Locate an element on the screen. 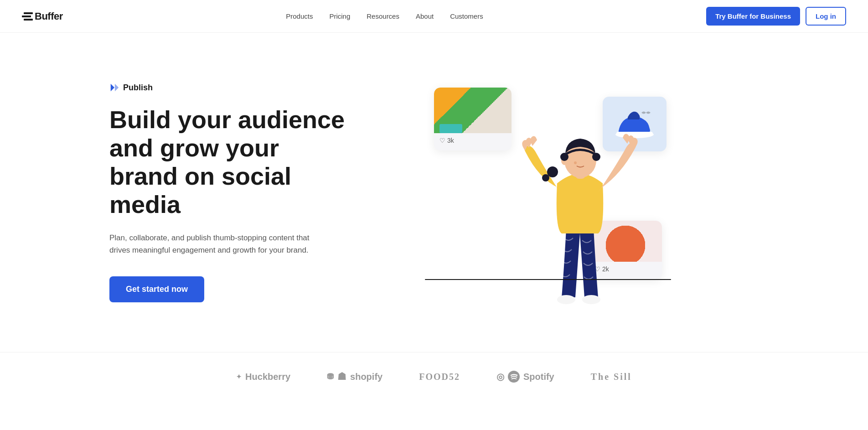 This screenshot has width=868, height=430. person-figure is located at coordinates (580, 211).